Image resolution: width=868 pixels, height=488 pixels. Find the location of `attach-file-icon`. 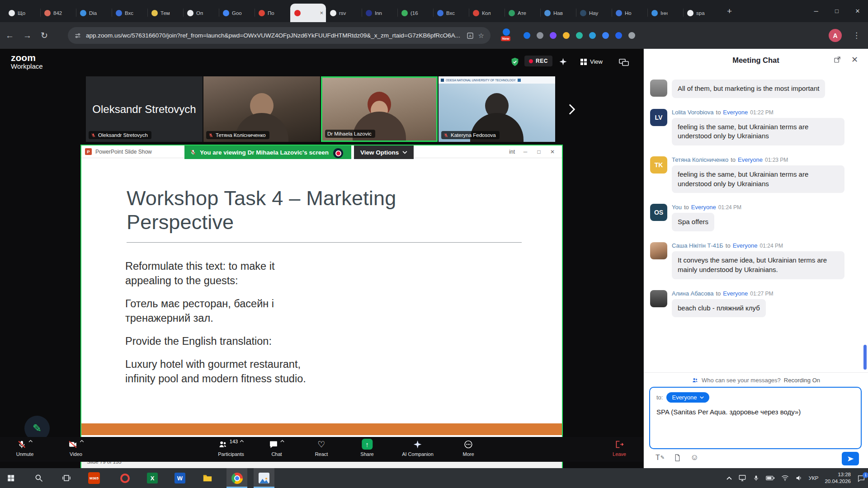

attach-file-icon is located at coordinates (677, 458).